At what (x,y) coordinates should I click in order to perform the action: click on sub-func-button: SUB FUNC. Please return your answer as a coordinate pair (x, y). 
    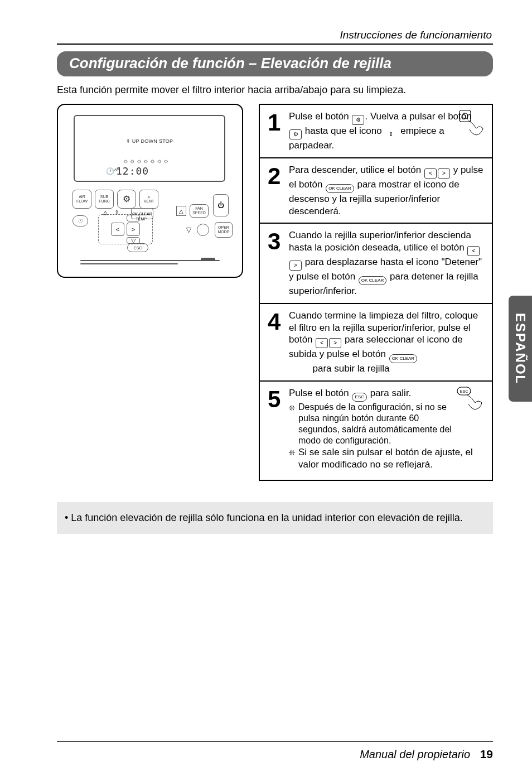
    Looking at the image, I should click on (104, 199).